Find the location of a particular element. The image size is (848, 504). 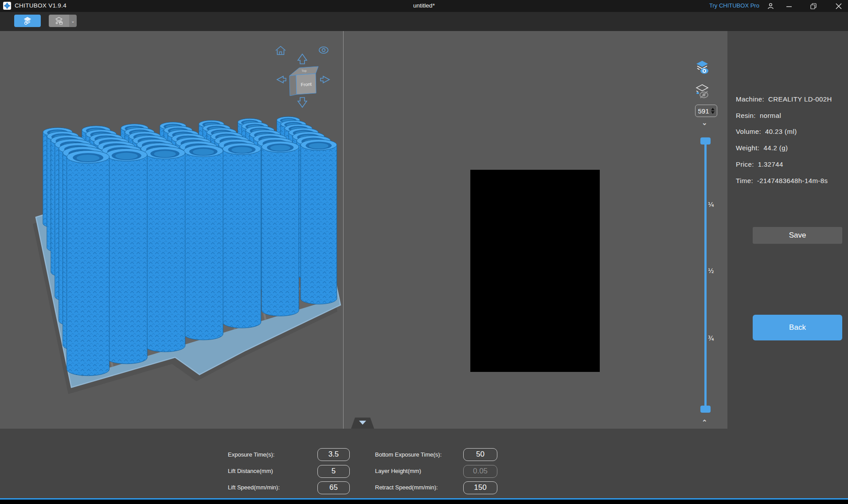

back-button: Back is located at coordinates (797, 328).